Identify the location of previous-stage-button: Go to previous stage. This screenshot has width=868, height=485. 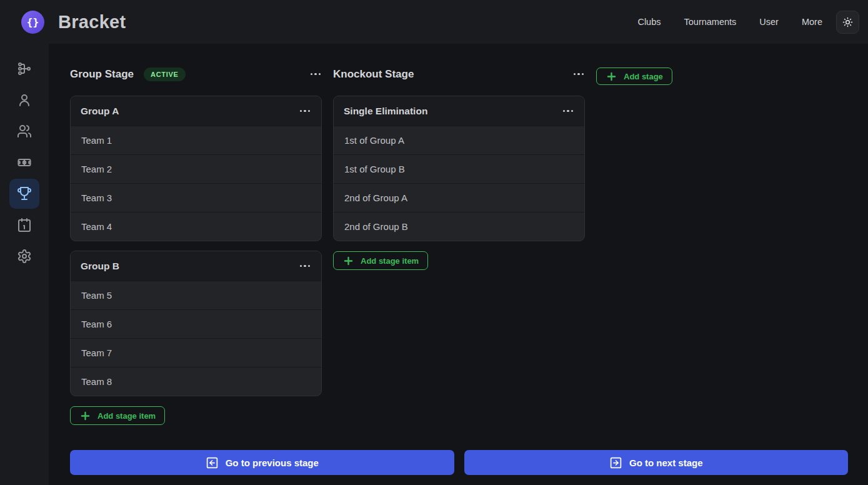
(262, 462).